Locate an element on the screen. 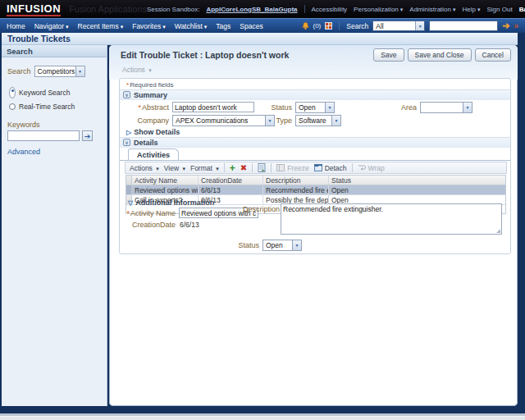 The width and height of the screenshot is (525, 420). actions-menu: Actions ▾ is located at coordinates (137, 70).